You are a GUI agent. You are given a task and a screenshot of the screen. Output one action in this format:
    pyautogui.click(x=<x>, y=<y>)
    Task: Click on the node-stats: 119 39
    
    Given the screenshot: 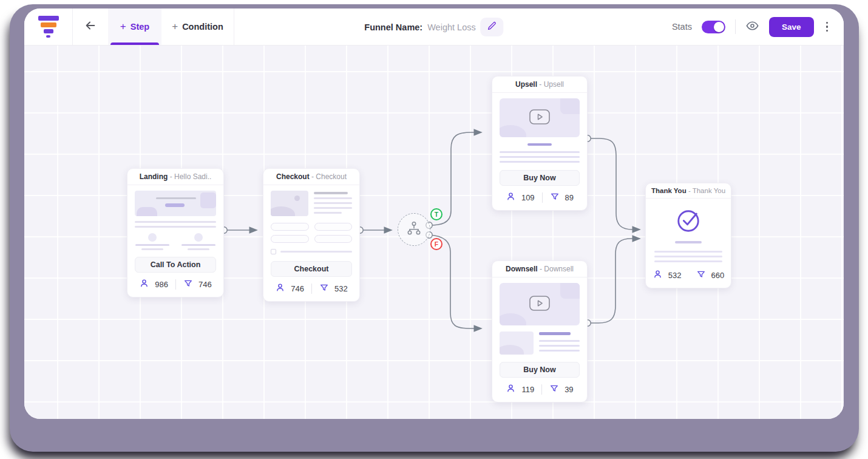 What is the action you would take?
    pyautogui.click(x=540, y=390)
    